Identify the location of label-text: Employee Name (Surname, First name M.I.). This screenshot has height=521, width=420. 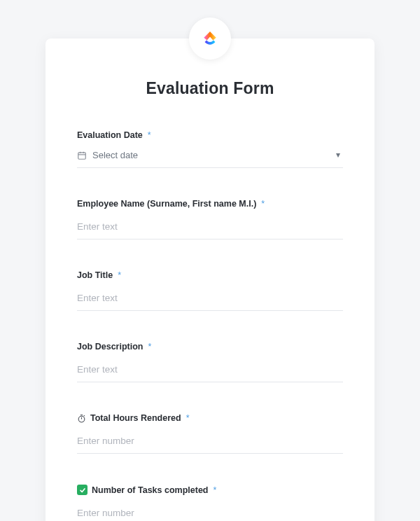
(167, 204).